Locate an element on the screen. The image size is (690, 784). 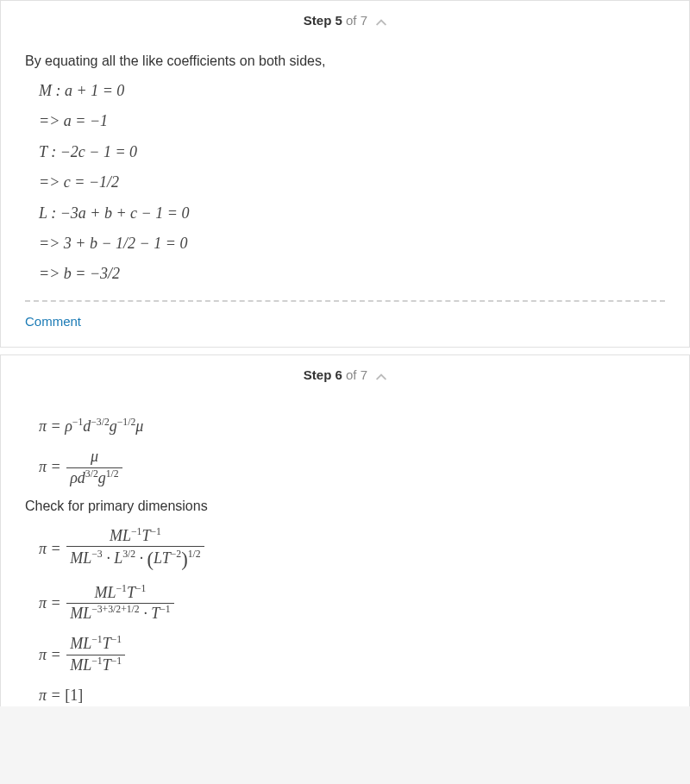
eq-pi-result: π = [1] is located at coordinates (352, 695).